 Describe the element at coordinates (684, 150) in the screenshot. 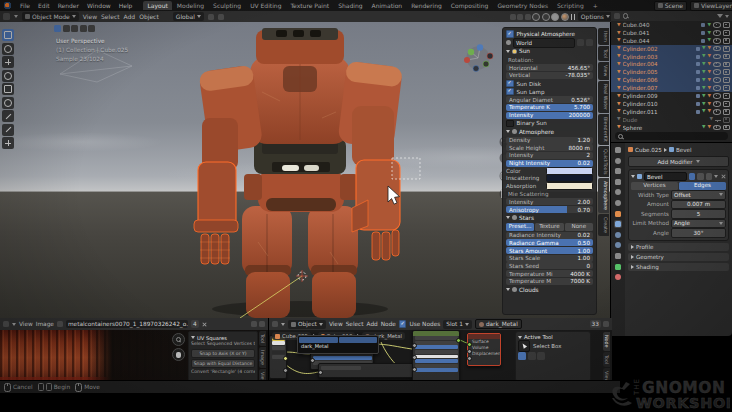

I see `breadcrumb-modifier: Bevel` at that location.